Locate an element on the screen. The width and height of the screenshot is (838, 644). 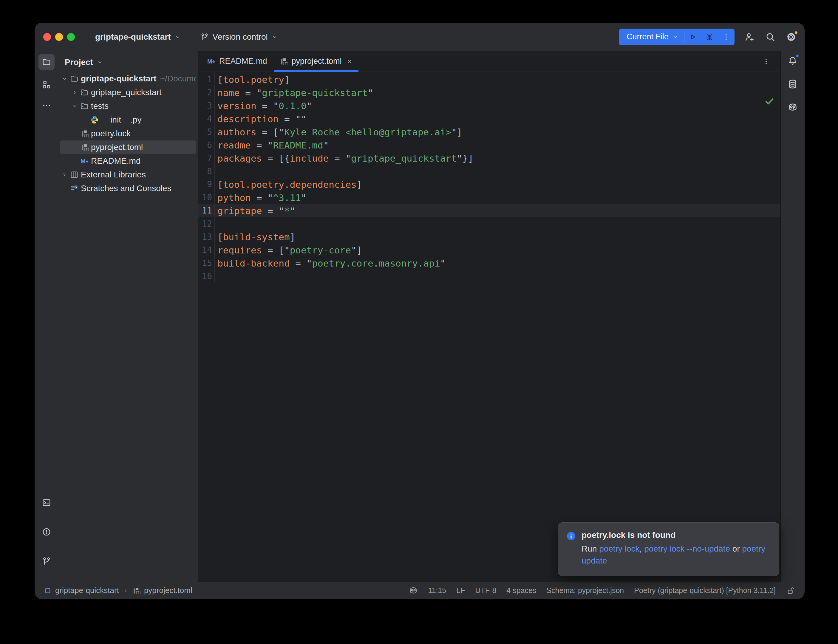
tree-item-scratches-and-consoles: Scratches and Consoles is located at coordinates (128, 189).